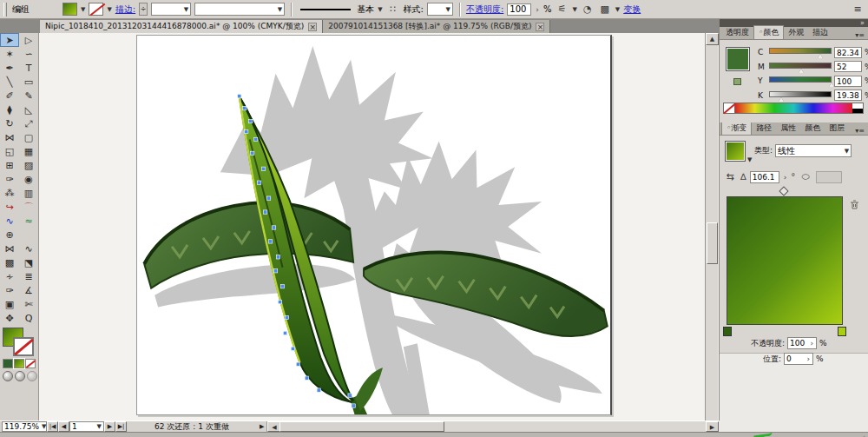  What do you see at coordinates (440, 9) in the screenshot?
I see `style-combo: ▼` at bounding box center [440, 9].